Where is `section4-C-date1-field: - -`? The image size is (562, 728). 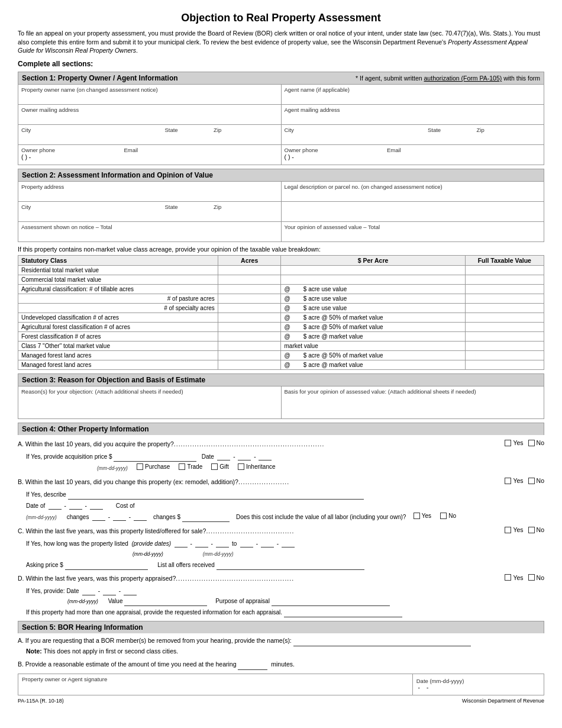 section4-C-date1-field: - - is located at coordinates (202, 543).